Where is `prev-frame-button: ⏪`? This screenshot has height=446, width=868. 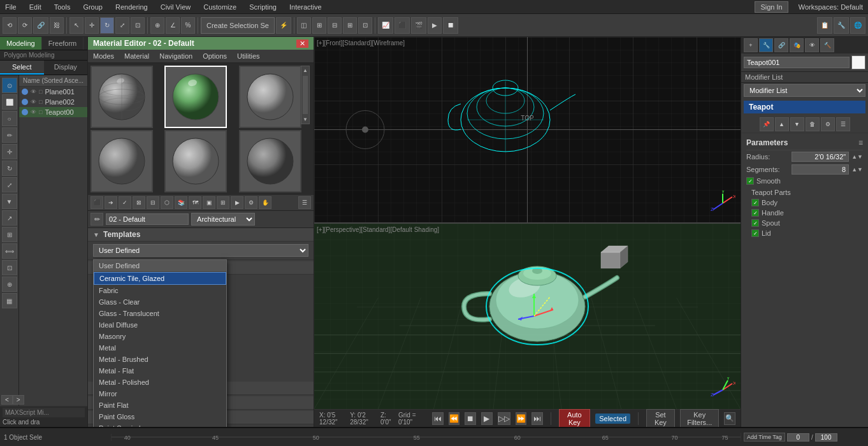
prev-frame-button: ⏪ is located at coordinates (454, 419).